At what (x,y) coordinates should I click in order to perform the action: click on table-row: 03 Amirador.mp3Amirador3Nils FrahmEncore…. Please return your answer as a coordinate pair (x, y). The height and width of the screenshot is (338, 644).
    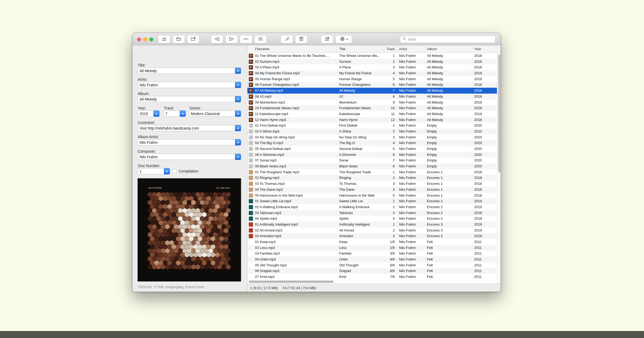
    Looking at the image, I should click on (372, 236).